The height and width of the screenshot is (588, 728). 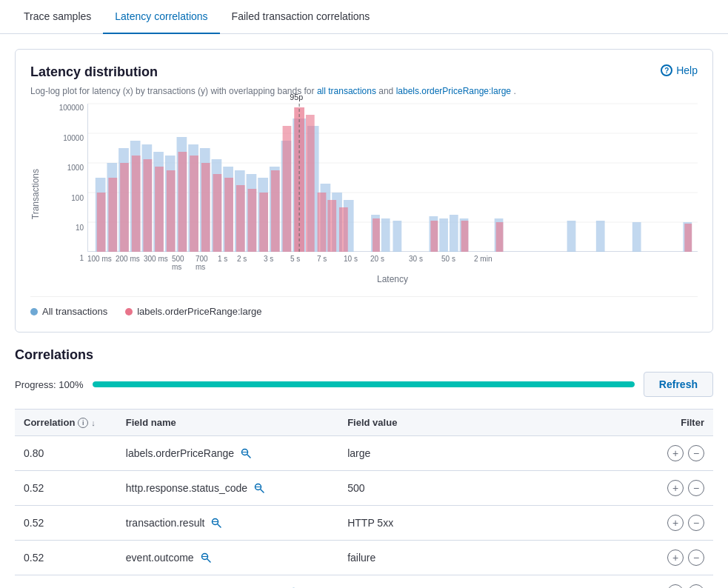 I want to click on x-tick-200ms: 200 ms, so click(x=130, y=263).